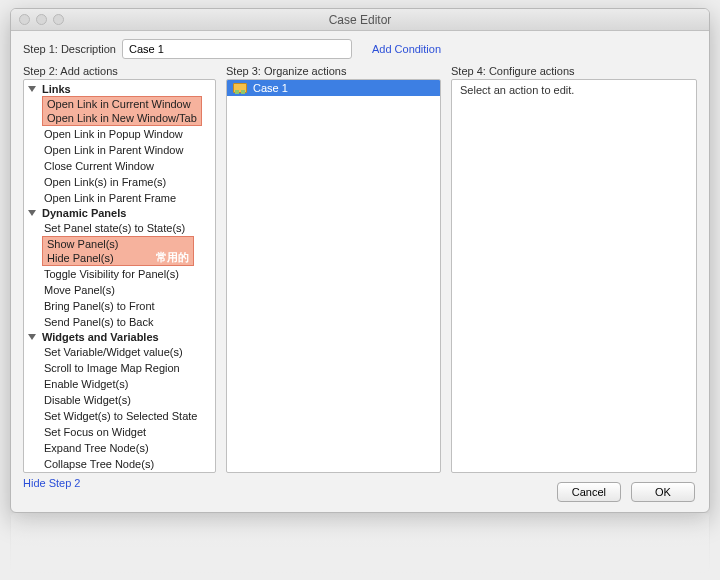 This screenshot has height=580, width=720. What do you see at coordinates (120, 322) in the screenshot?
I see `action-send-back: Send Panel(s) to Back` at bounding box center [120, 322].